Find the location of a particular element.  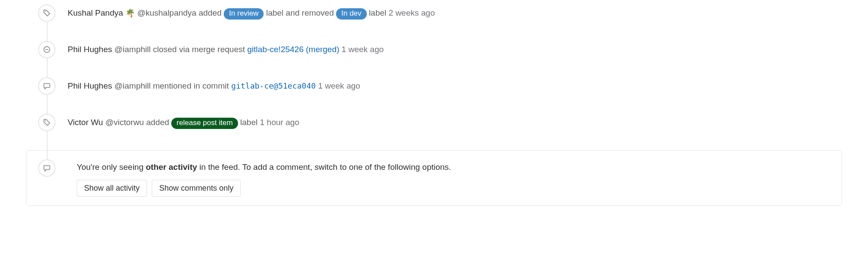

commit-link: gitlab-ce@51eca040 is located at coordinates (273, 86).